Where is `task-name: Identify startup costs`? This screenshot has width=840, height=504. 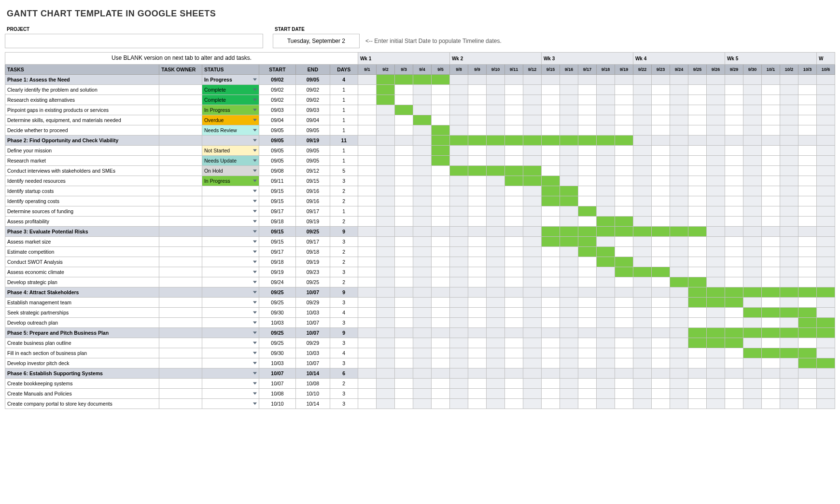 task-name: Identify startup costs is located at coordinates (82, 191).